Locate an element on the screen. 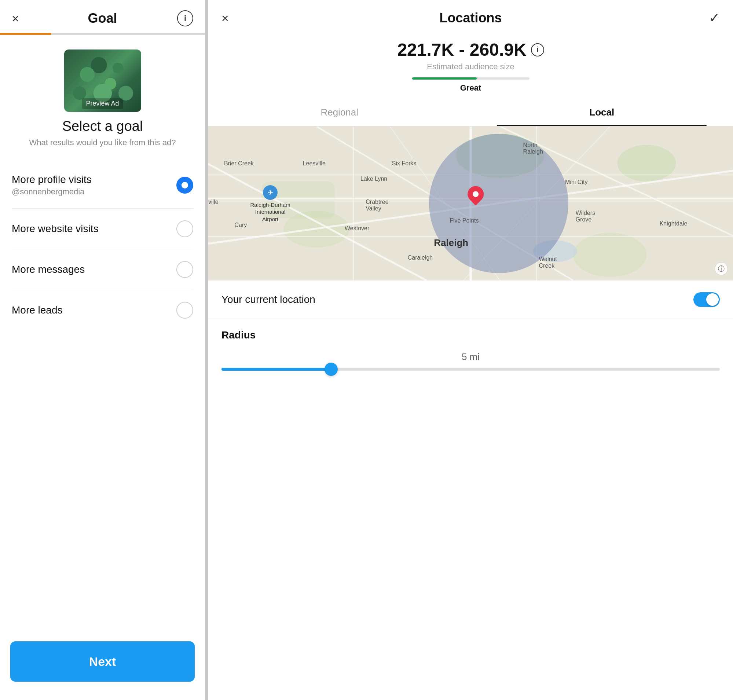 This screenshot has height=700, width=733. radius-section: Radius 5 mi is located at coordinates (471, 350).